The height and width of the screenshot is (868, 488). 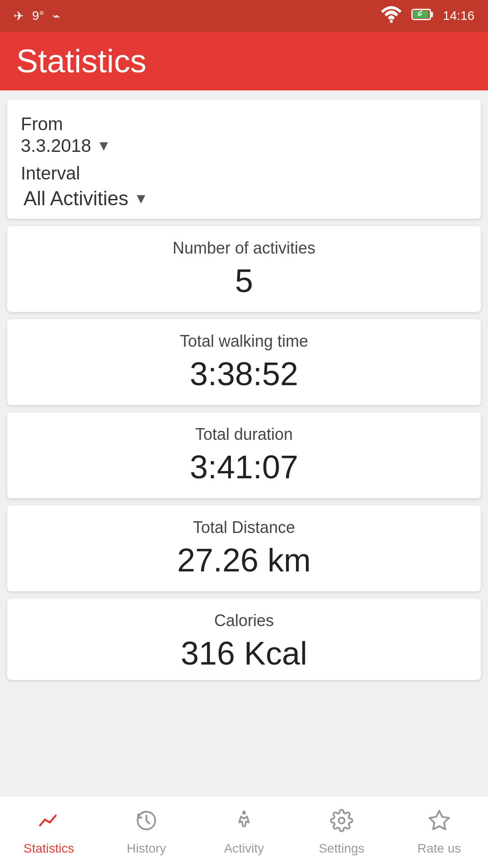 What do you see at coordinates (244, 434) in the screenshot?
I see `total-duration-label: Total duration` at bounding box center [244, 434].